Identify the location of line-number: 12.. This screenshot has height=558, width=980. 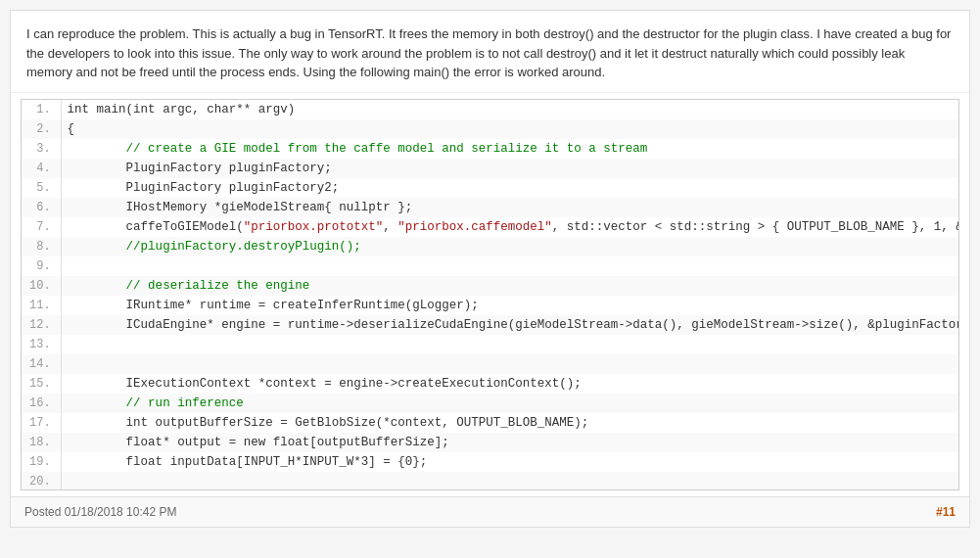
(41, 325).